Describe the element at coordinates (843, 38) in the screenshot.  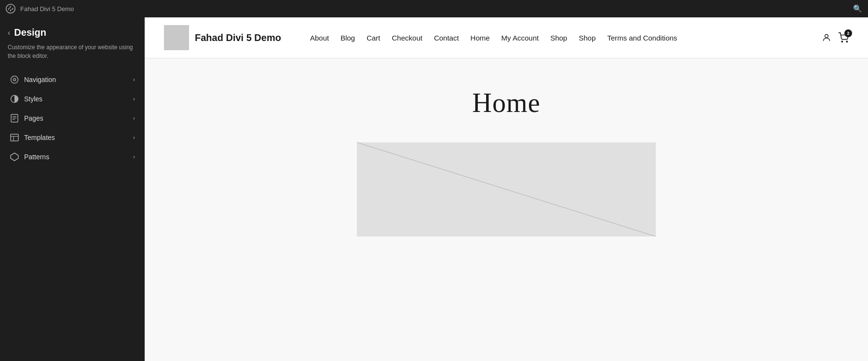
I see `cart-icon-button: 2` at that location.